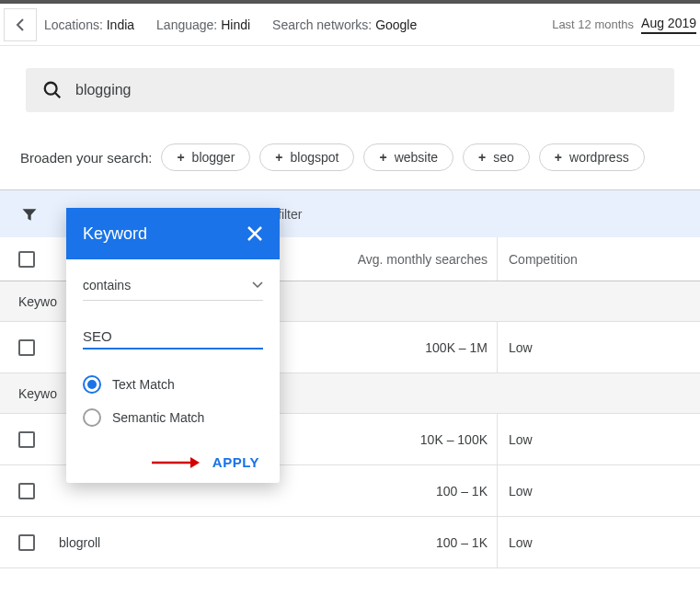 The image size is (700, 596). Describe the element at coordinates (411, 348) in the screenshot. I see `searches-cell: 100K – 1M` at that location.